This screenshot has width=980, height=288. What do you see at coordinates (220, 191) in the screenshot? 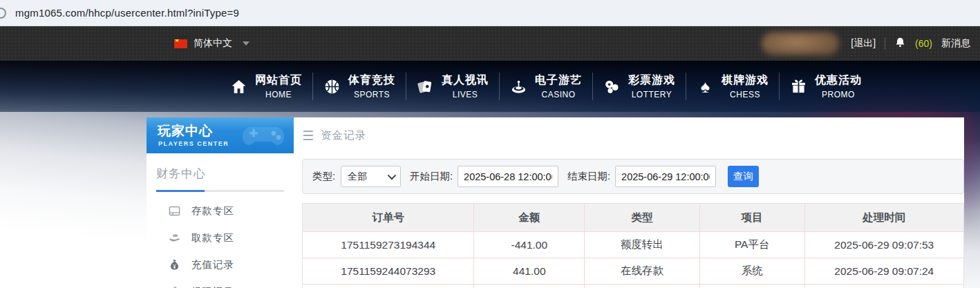
I see `section-underline` at bounding box center [220, 191].